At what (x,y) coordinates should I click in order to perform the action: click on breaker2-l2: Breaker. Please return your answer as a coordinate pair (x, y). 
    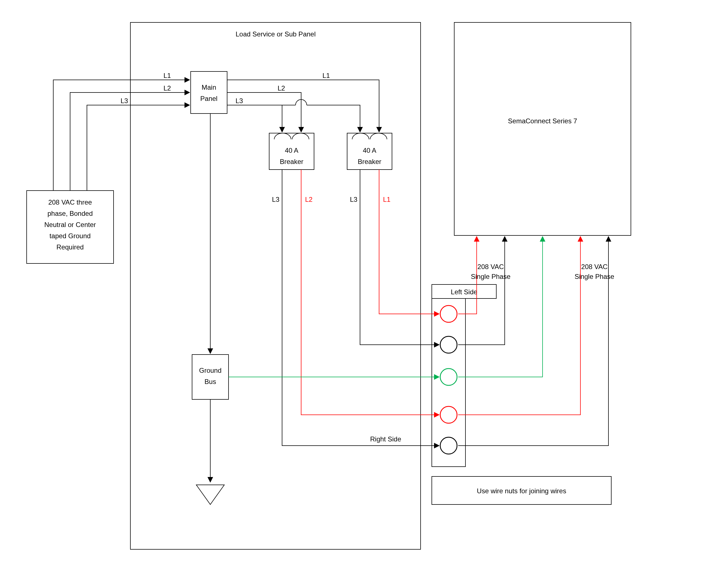
    Looking at the image, I should click on (369, 162).